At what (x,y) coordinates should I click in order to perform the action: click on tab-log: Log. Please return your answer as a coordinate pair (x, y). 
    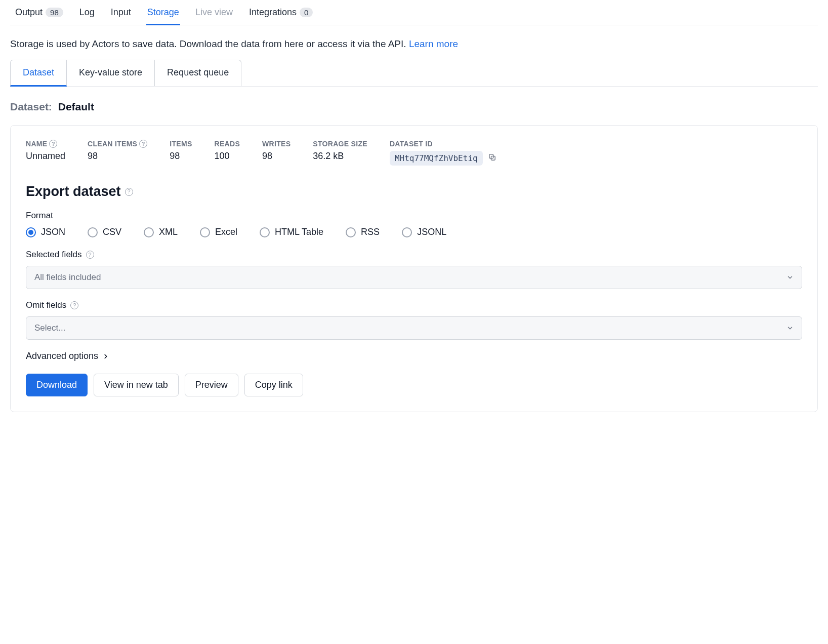
    Looking at the image, I should click on (87, 12).